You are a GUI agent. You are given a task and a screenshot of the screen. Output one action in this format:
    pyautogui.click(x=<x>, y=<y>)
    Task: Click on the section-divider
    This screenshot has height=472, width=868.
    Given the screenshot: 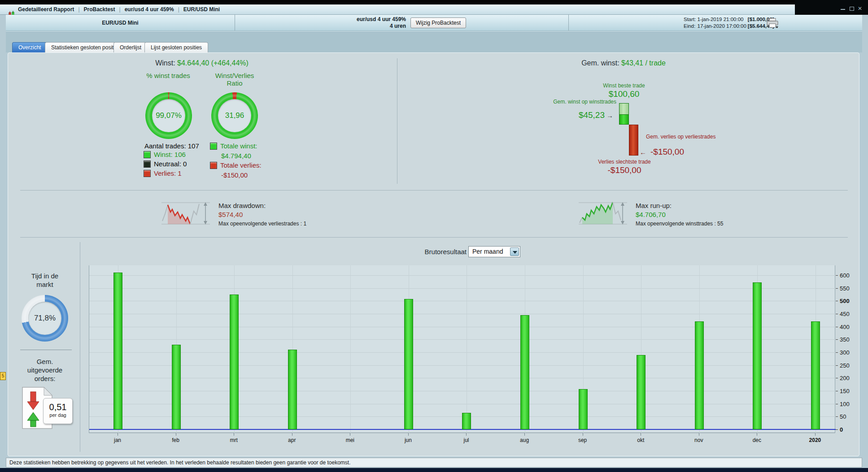 What is the action you would take?
    pyautogui.click(x=434, y=238)
    